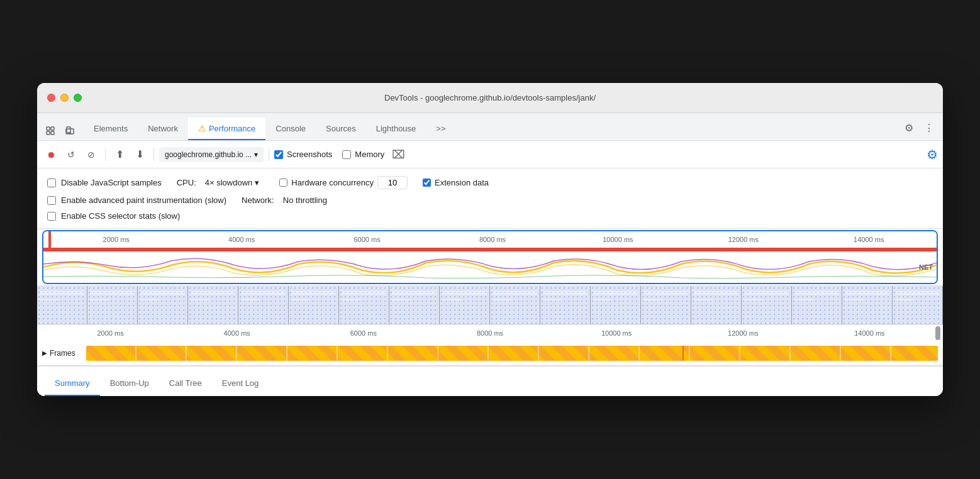 The width and height of the screenshot is (980, 479). I want to click on cpu-dropdown: 4× slowdown ▾, so click(233, 182).